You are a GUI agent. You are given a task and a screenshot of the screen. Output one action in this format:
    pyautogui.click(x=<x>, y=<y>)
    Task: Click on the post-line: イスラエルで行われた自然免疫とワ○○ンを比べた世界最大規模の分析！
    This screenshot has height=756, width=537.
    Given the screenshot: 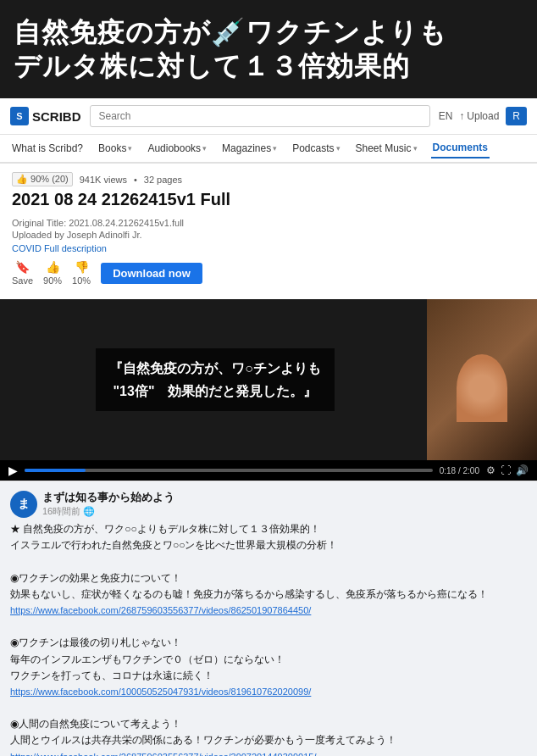 What is the action you would take?
    pyautogui.click(x=174, y=545)
    